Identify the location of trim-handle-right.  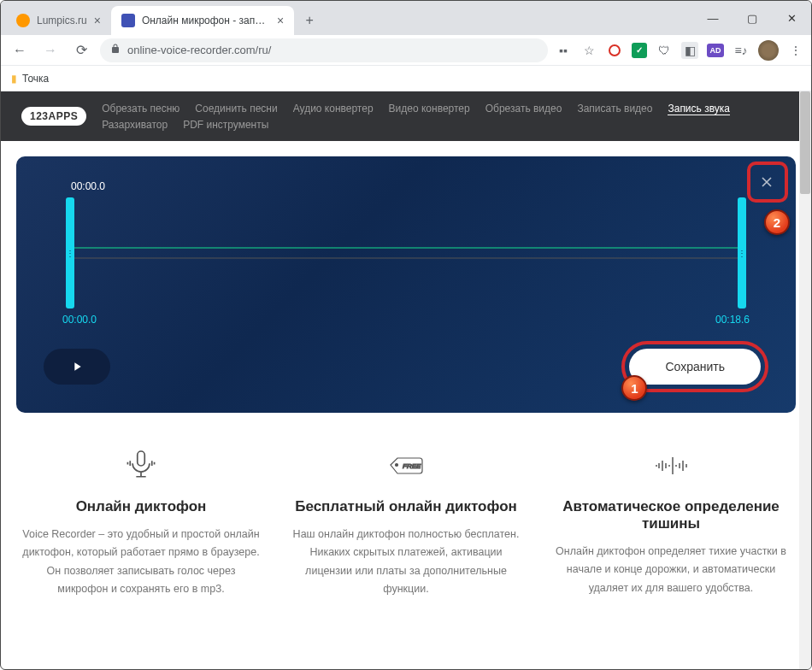
(742, 253).